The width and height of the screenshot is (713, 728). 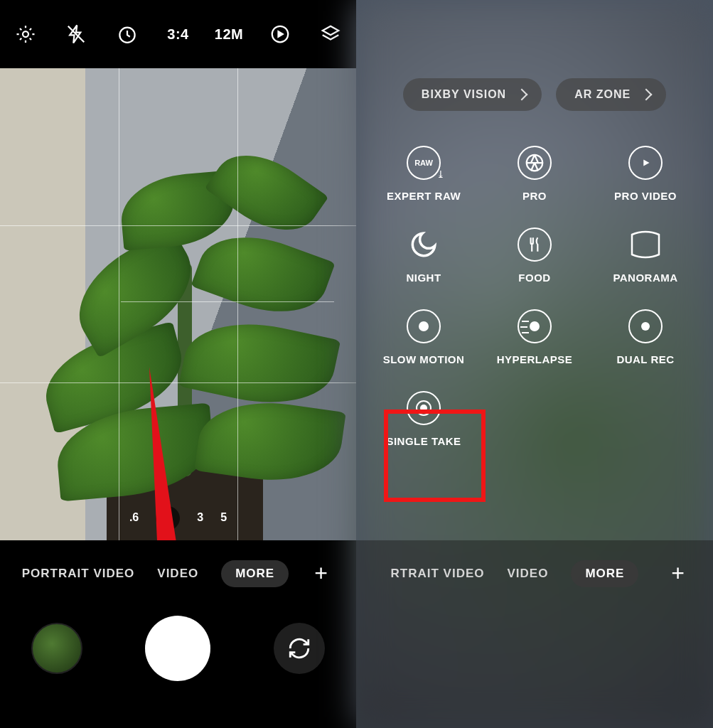 I want to click on filters-button, so click(x=331, y=34).